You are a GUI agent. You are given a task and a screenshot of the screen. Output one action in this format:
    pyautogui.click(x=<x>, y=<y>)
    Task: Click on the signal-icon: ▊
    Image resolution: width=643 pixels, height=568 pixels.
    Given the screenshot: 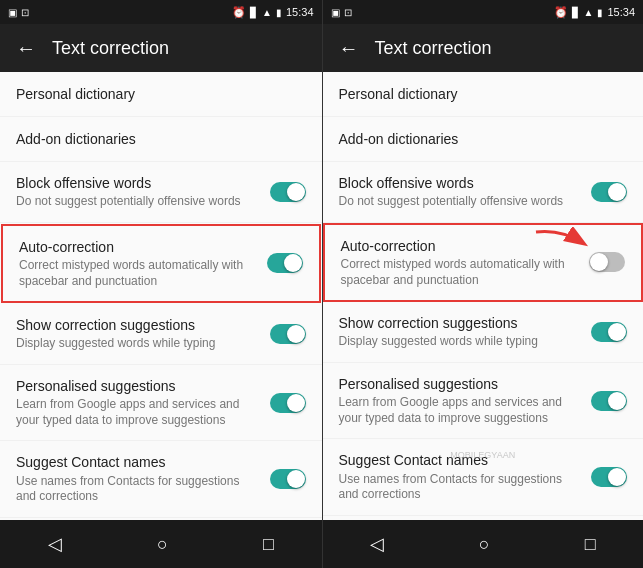 What is the action you would take?
    pyautogui.click(x=254, y=12)
    